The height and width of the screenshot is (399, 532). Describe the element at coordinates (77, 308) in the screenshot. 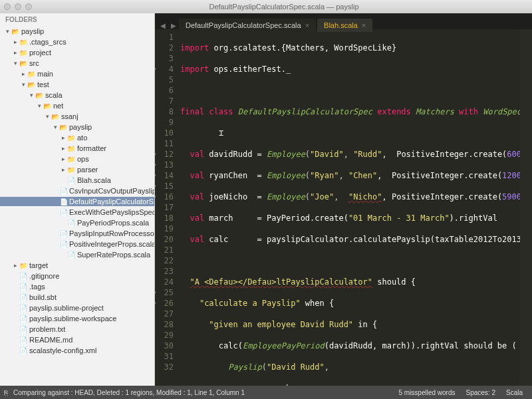

I see `tree-item: 📄payslip.sublime-project` at that location.